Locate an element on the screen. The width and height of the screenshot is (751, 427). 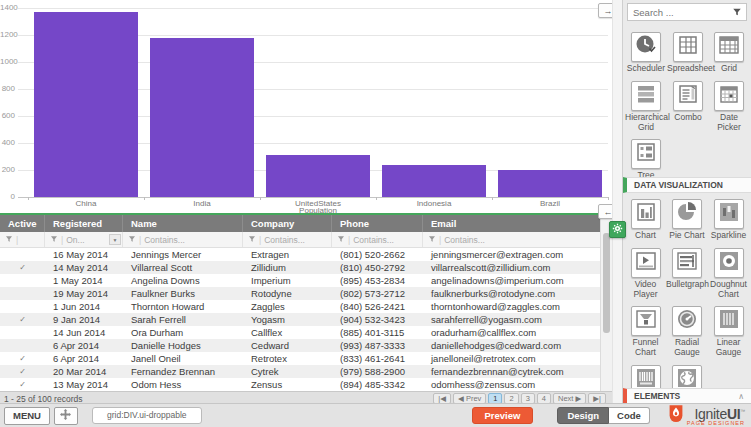
selection-breadcrumb: grid:DIV.ui-droppable is located at coordinates (147, 416).